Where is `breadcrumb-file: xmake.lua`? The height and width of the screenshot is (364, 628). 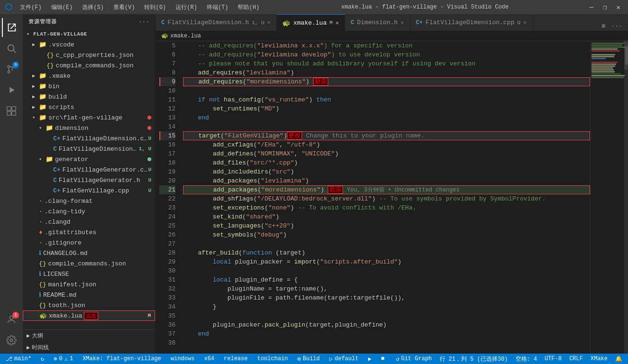
breadcrumb-file: xmake.lua is located at coordinates (186, 36).